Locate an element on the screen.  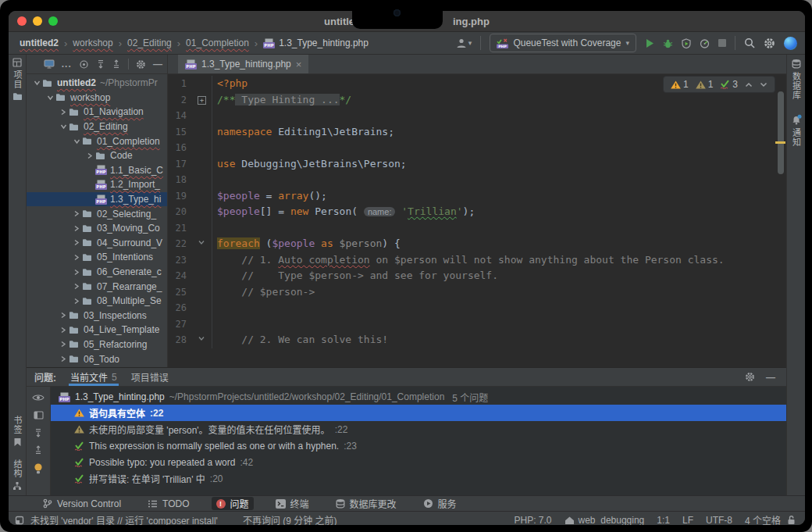
locate-target-icon is located at coordinates (84, 64).